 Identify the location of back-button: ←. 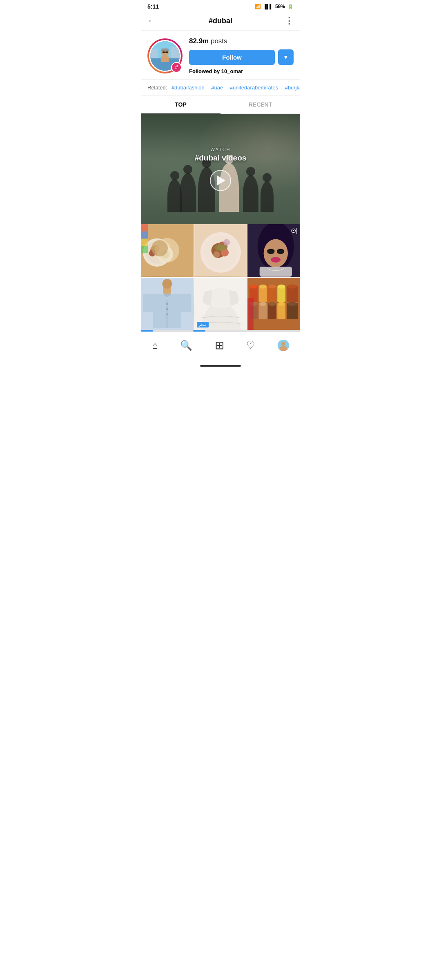
(152, 21).